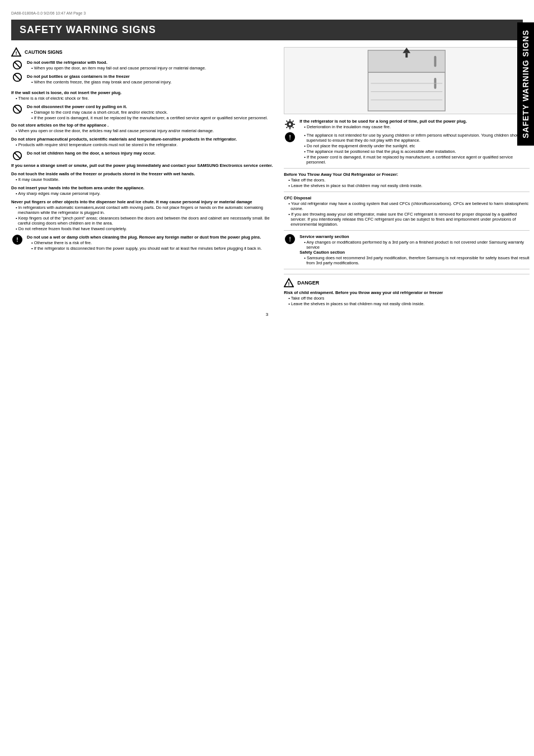 The height and width of the screenshot is (756, 534). Describe the element at coordinates (526, 84) in the screenshot. I see `side-tab-text: SAFETY WARNING SIGNS` at that location.